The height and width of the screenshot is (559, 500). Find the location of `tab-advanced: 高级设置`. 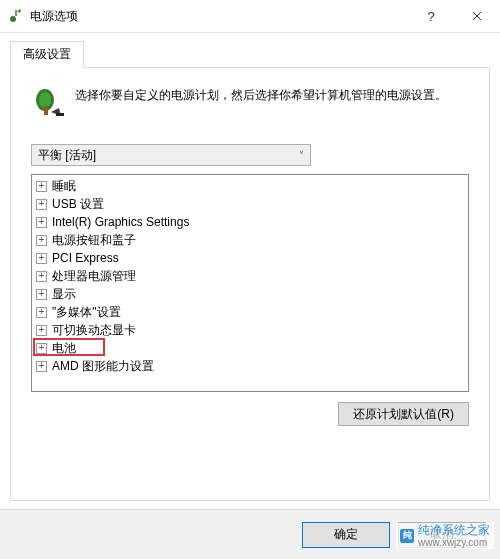

tab-advanced: 高级设置 is located at coordinates (47, 54).